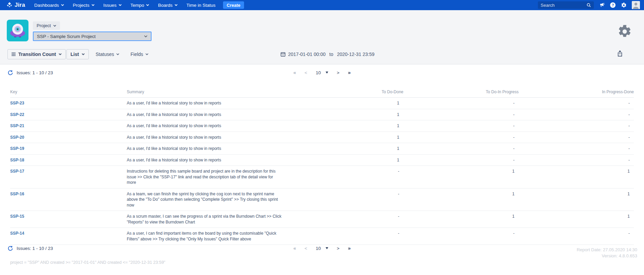 The image size is (644, 275). What do you see at coordinates (17, 216) in the screenshot?
I see `issue-key-link: SSP-15` at bounding box center [17, 216].